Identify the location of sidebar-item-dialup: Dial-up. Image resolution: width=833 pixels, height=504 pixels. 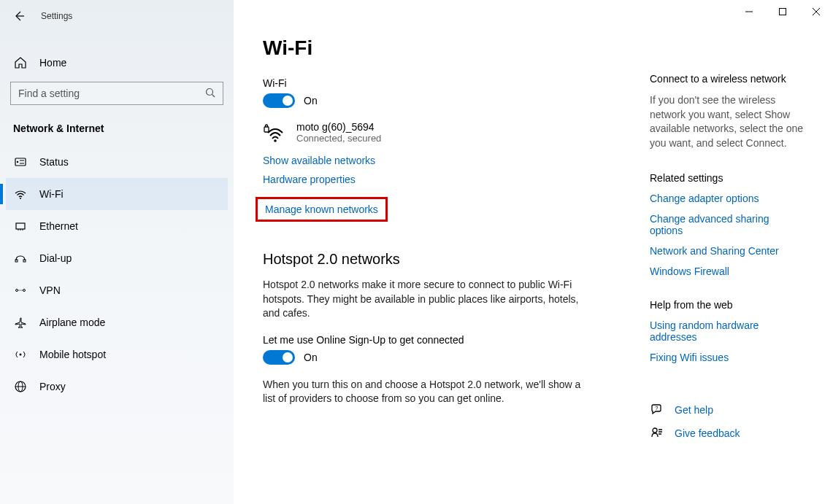
(117, 258).